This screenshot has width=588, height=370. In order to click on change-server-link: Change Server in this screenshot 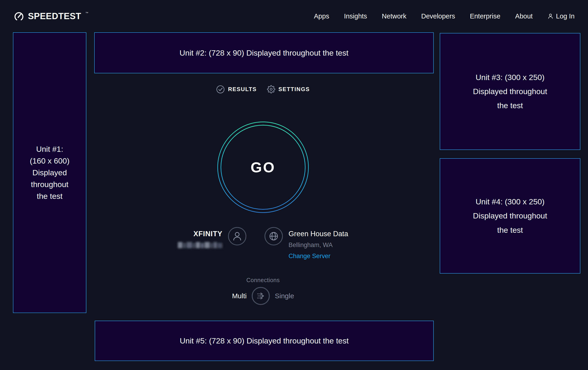, I will do `click(318, 256)`.